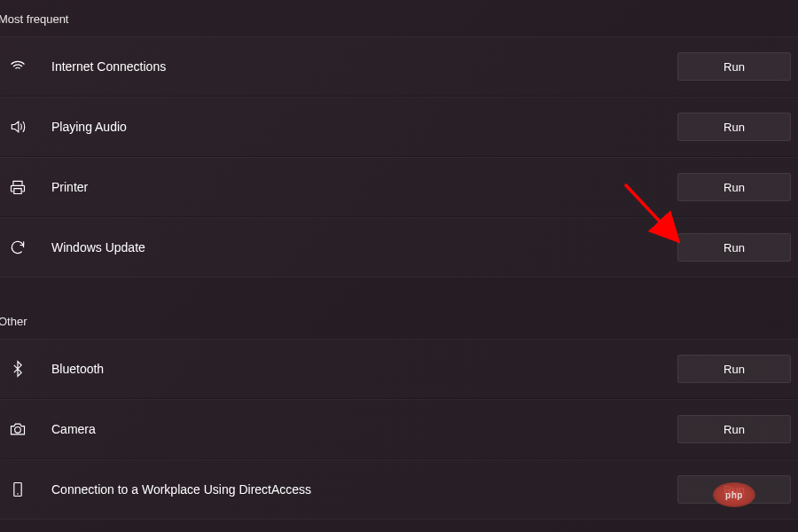 This screenshot has height=532, width=798. What do you see at coordinates (399, 369) in the screenshot?
I see `row-bluetooth: Bluetooth Run` at bounding box center [399, 369].